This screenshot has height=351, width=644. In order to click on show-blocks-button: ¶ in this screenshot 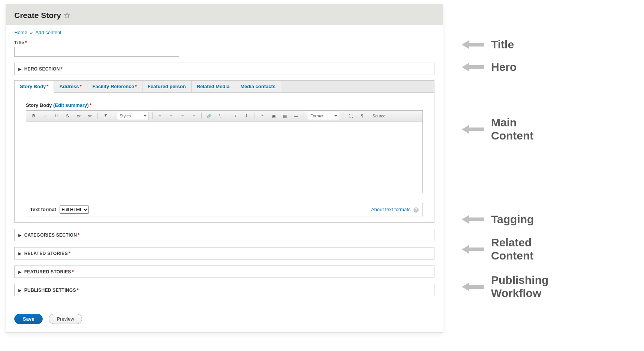, I will do `click(362, 116)`.